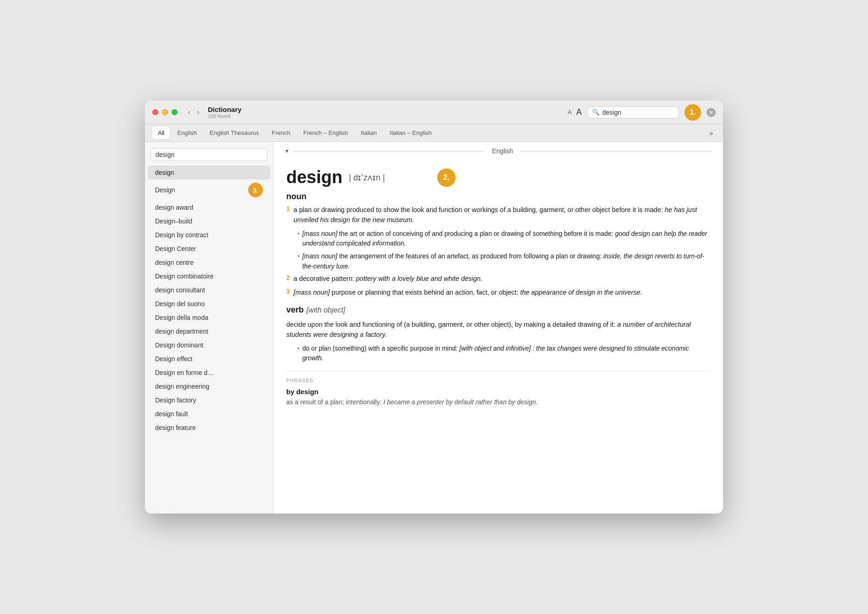 The width and height of the screenshot is (868, 614). Describe the element at coordinates (198, 112) in the screenshot. I see `forward-button: ›` at that location.